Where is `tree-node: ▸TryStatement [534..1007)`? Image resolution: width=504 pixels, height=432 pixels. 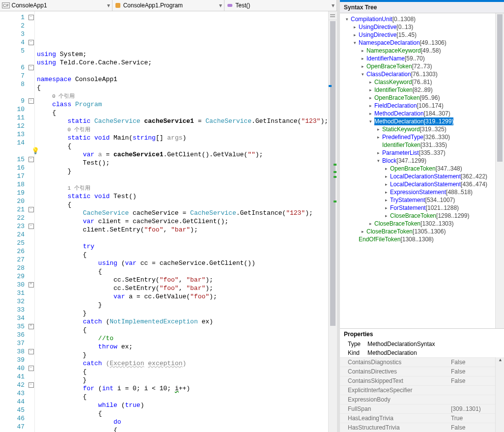
tree-node: ▸TryStatement [534..1007) is located at coordinates (418, 200).